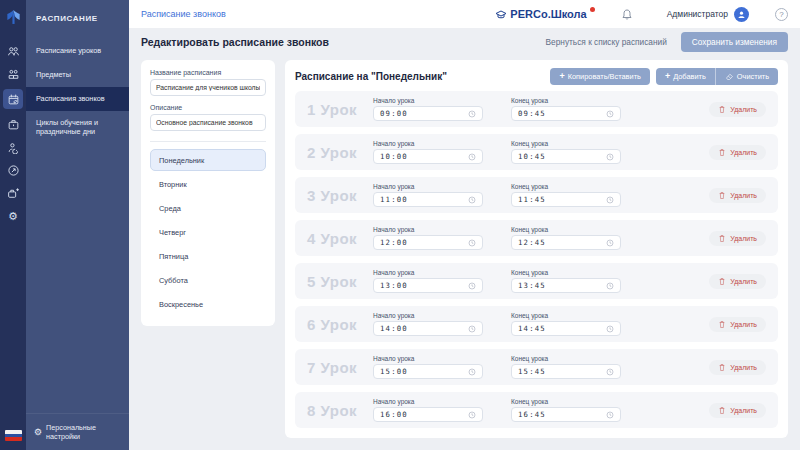 This screenshot has height=450, width=800. I want to click on schedule-calendar-icon, so click(13, 99).